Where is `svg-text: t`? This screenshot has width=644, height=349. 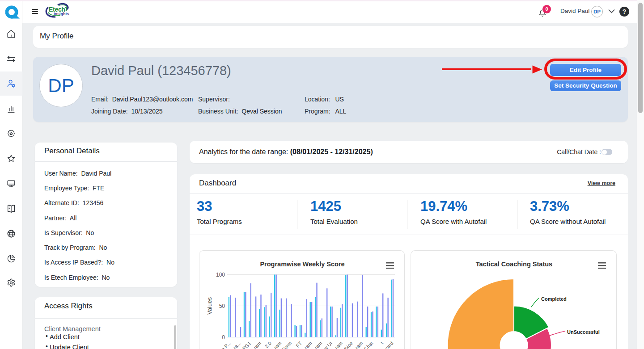 svg-text: t is located at coordinates (382, 342).